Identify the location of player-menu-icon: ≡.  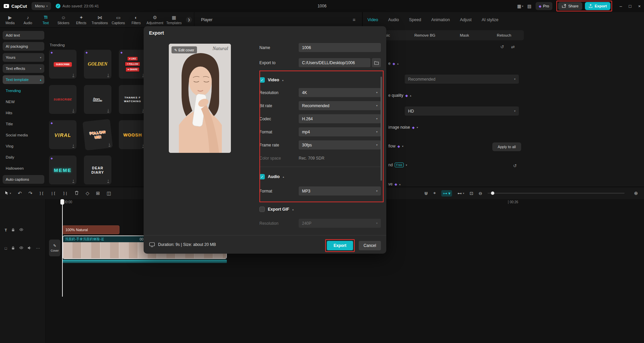
(354, 20).